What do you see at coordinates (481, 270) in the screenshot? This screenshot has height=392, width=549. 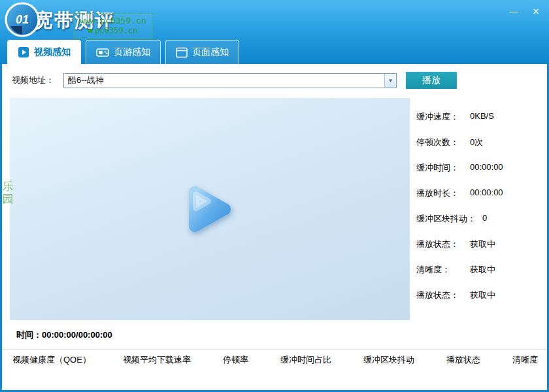 I see `stat-row-clarity: 清晰度： 获取中` at bounding box center [481, 270].